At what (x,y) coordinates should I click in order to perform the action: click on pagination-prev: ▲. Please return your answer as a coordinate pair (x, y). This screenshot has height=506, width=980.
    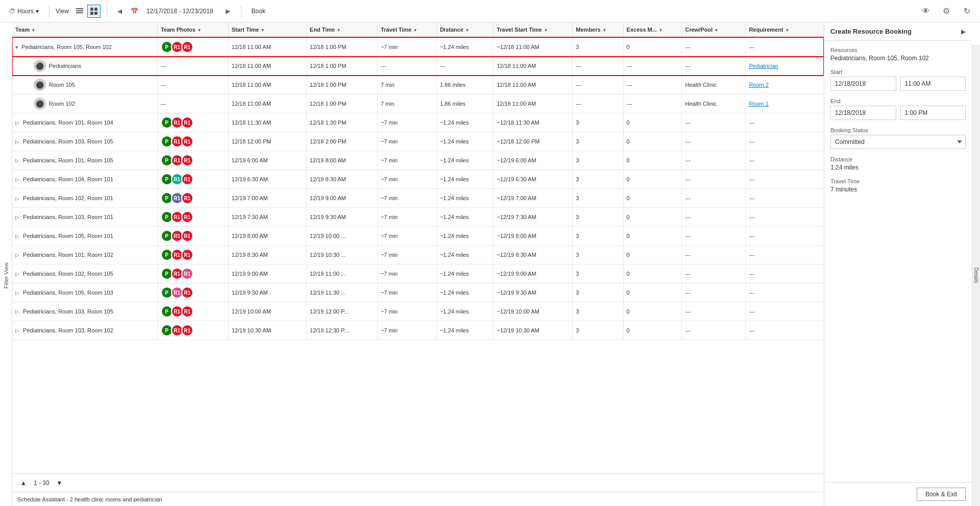
    Looking at the image, I should click on (23, 483).